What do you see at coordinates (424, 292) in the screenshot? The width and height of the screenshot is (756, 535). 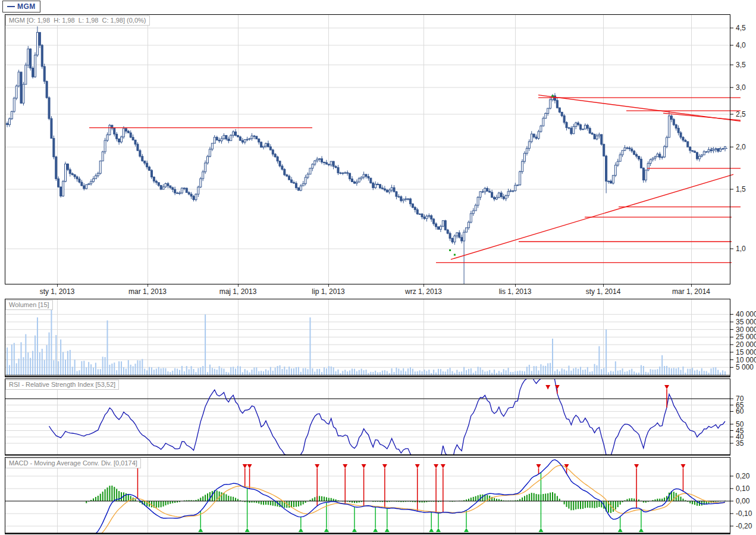 I see `svg-text: wrz 1, 2013` at bounding box center [424, 292].